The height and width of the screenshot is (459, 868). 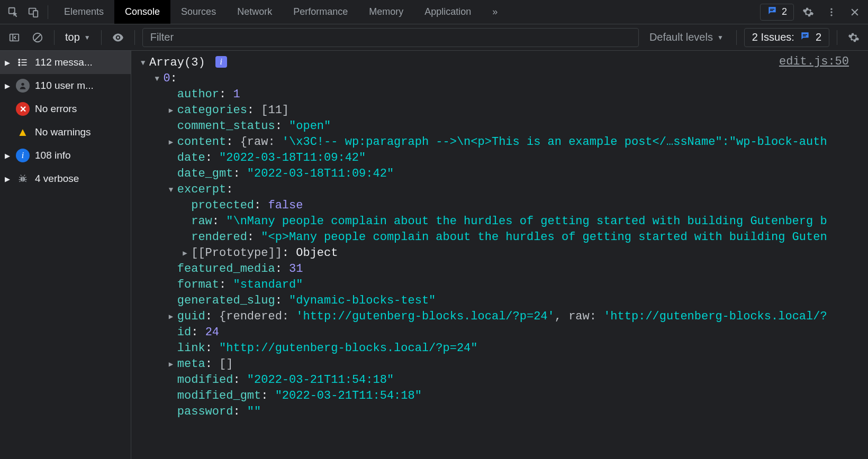 I want to click on tree-row: password: "", so click(x=500, y=412).